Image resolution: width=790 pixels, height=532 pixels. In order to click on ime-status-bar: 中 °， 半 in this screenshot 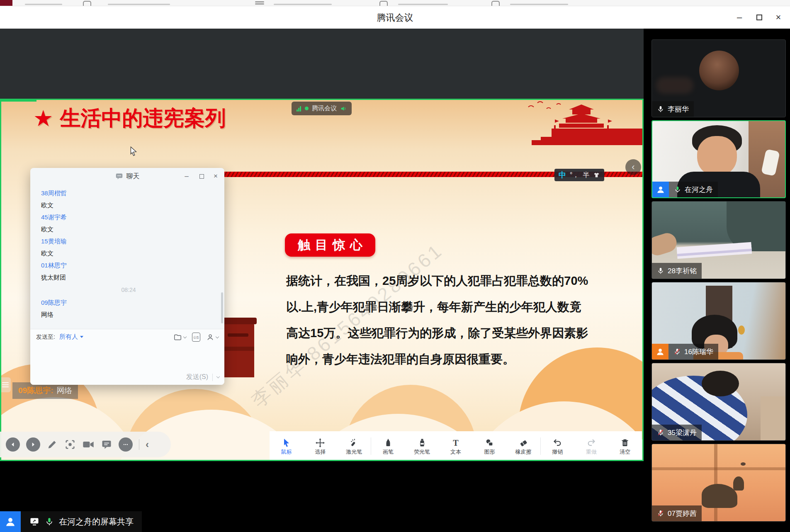, I will do `click(579, 175)`.